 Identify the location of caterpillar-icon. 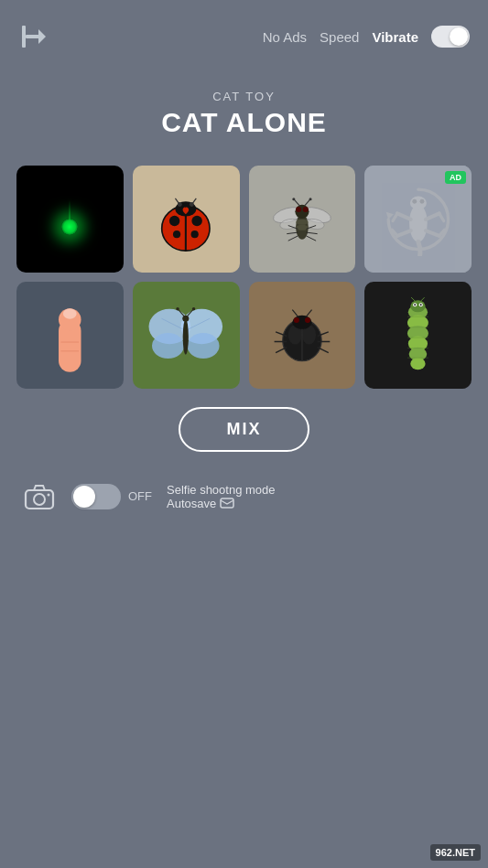
(418, 335).